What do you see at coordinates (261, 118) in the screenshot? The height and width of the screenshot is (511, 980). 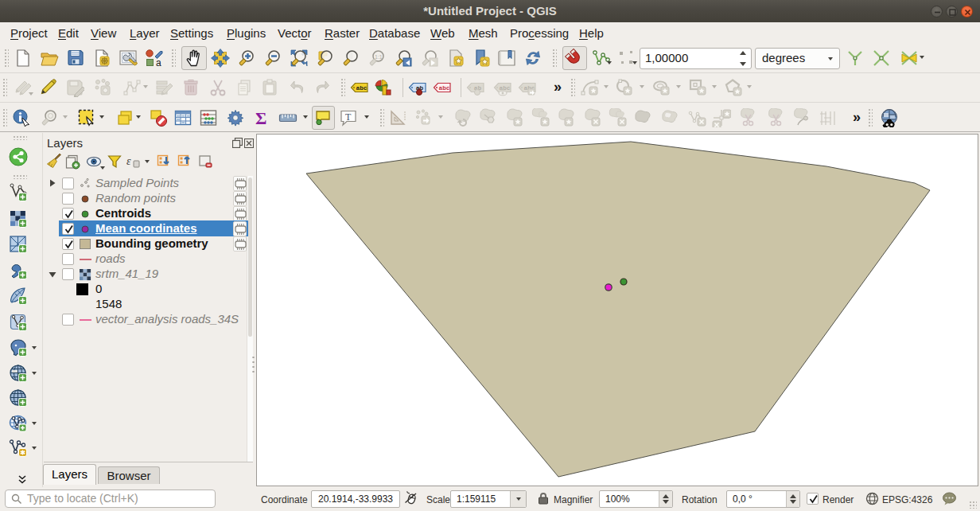 I see `svg-text: Σ` at bounding box center [261, 118].